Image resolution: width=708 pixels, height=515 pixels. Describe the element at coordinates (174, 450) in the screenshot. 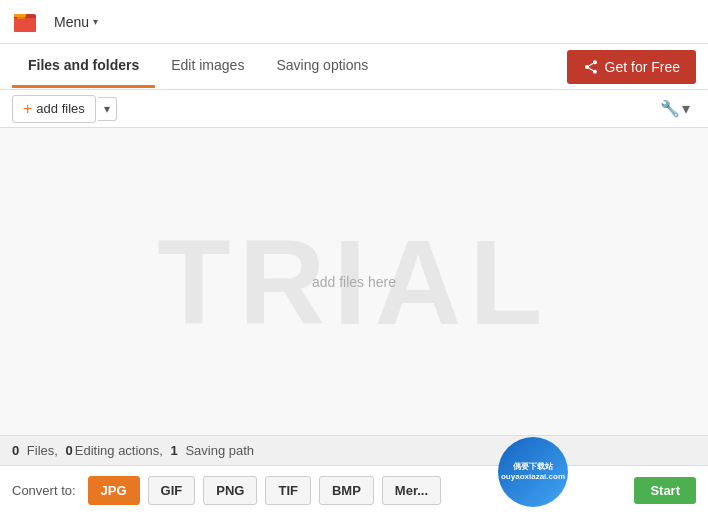

I see `saving-count: 1` at that location.